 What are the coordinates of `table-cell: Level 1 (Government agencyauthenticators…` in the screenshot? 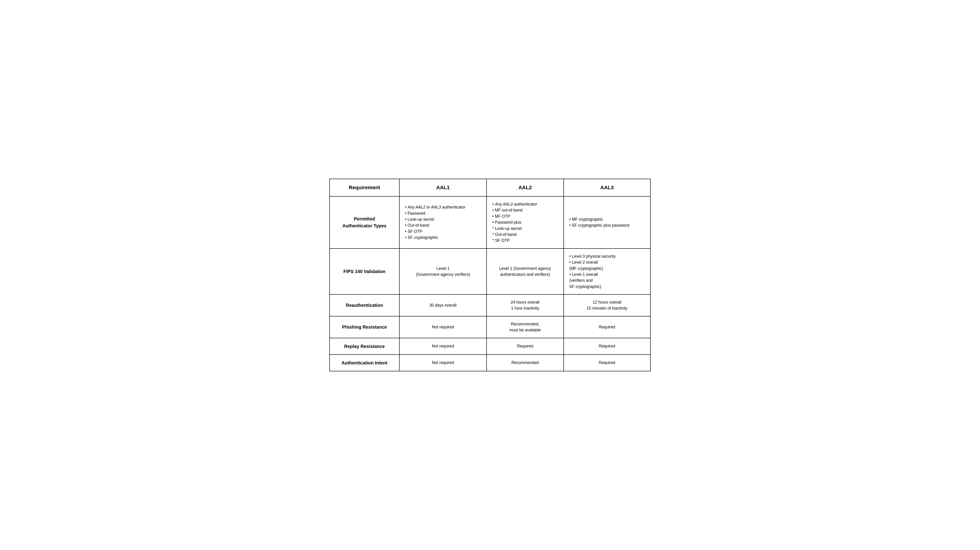 It's located at (525, 271).